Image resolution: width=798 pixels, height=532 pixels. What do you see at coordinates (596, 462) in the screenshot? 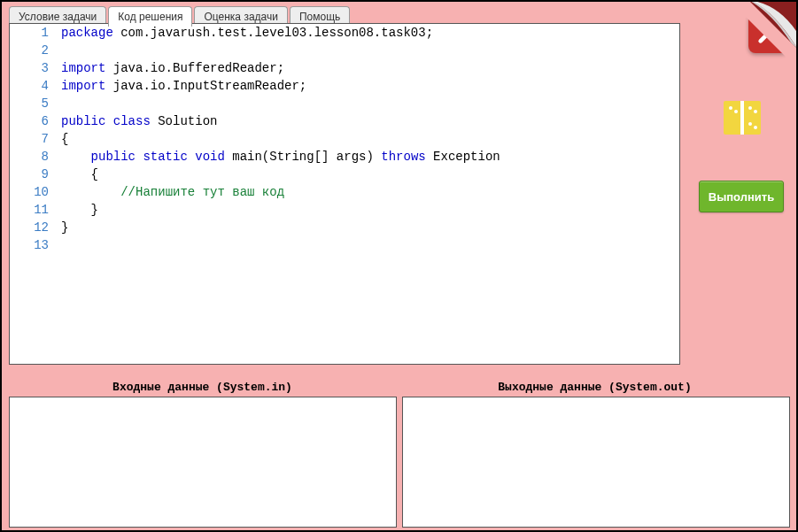
I see `output-textarea` at bounding box center [596, 462].